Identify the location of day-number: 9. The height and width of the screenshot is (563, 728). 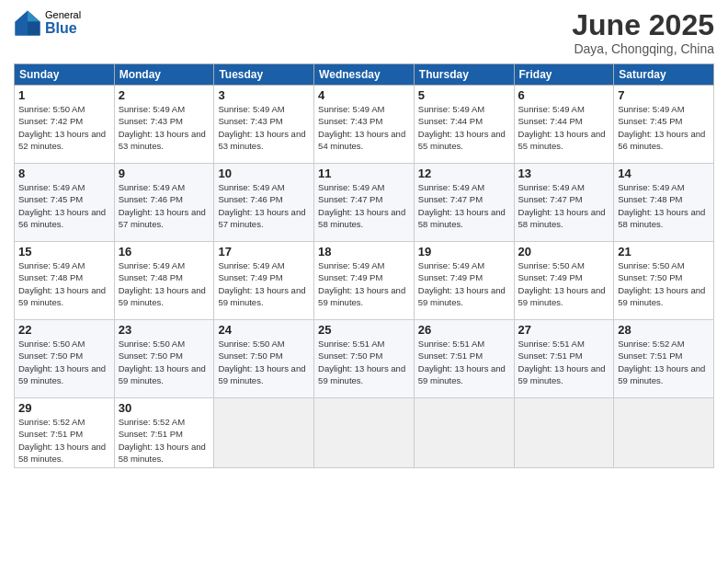
(165, 173).